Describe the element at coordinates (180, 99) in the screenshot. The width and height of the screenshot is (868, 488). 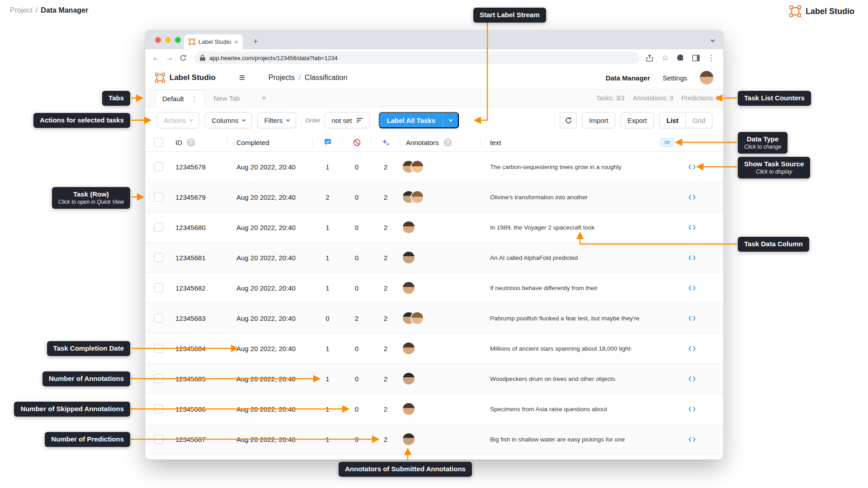
I see `tab-default: Default ⋮` at that location.